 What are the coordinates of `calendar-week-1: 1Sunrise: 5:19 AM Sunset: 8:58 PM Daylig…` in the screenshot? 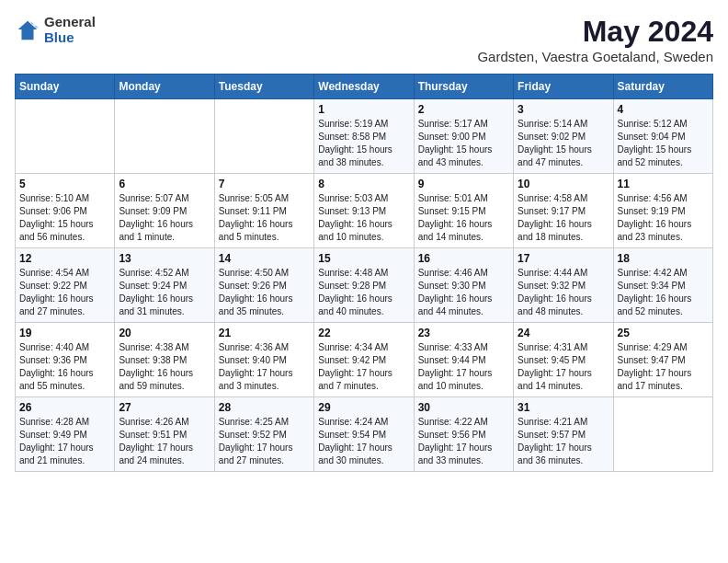 It's located at (364, 136).